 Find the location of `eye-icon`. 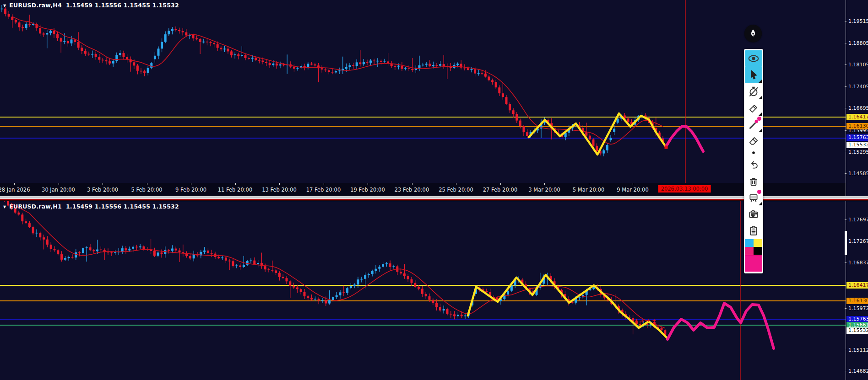

eye-icon is located at coordinates (754, 59).